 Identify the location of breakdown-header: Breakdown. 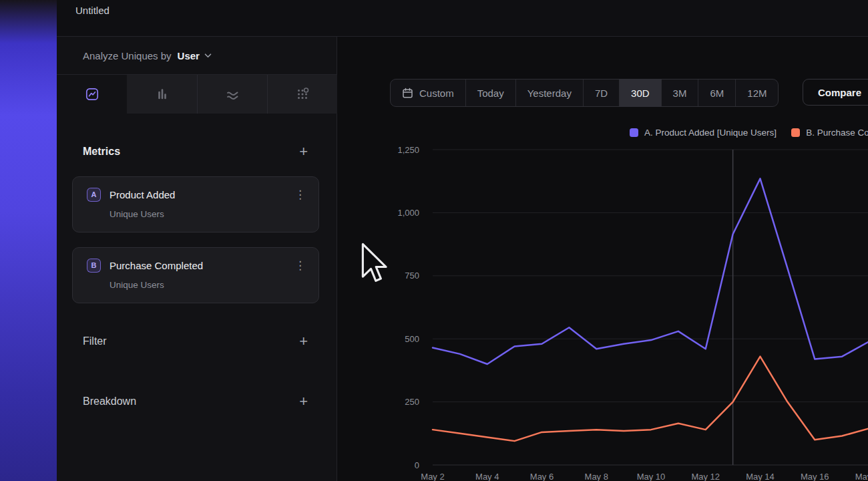
(110, 402).